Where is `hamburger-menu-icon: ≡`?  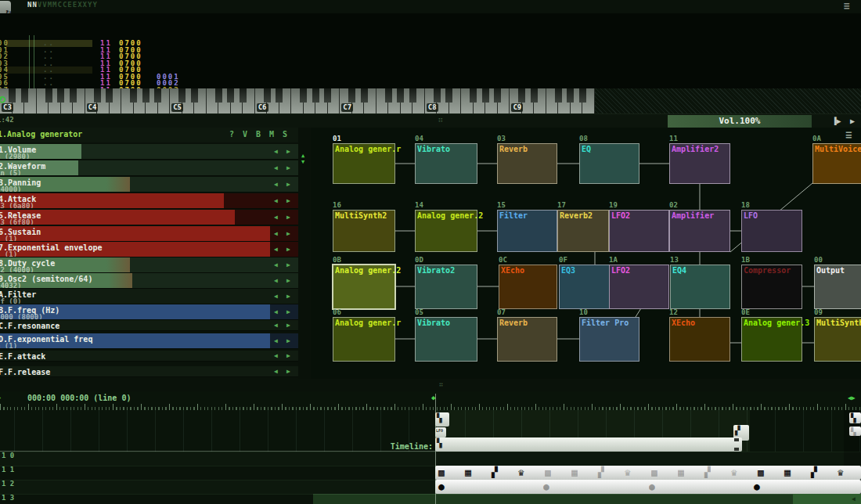
hamburger-menu-icon: ≡ is located at coordinates (847, 6).